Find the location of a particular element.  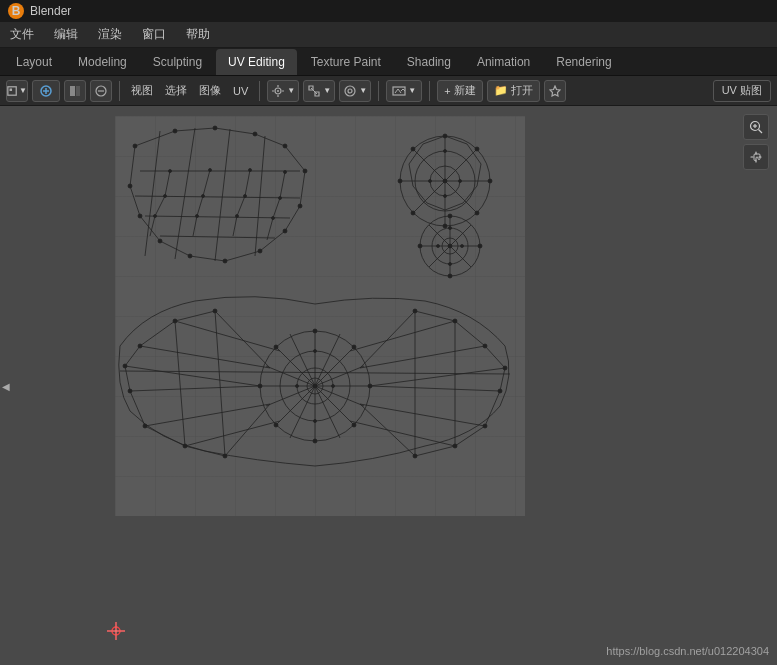

menu-file: 文件 is located at coordinates (22, 34).